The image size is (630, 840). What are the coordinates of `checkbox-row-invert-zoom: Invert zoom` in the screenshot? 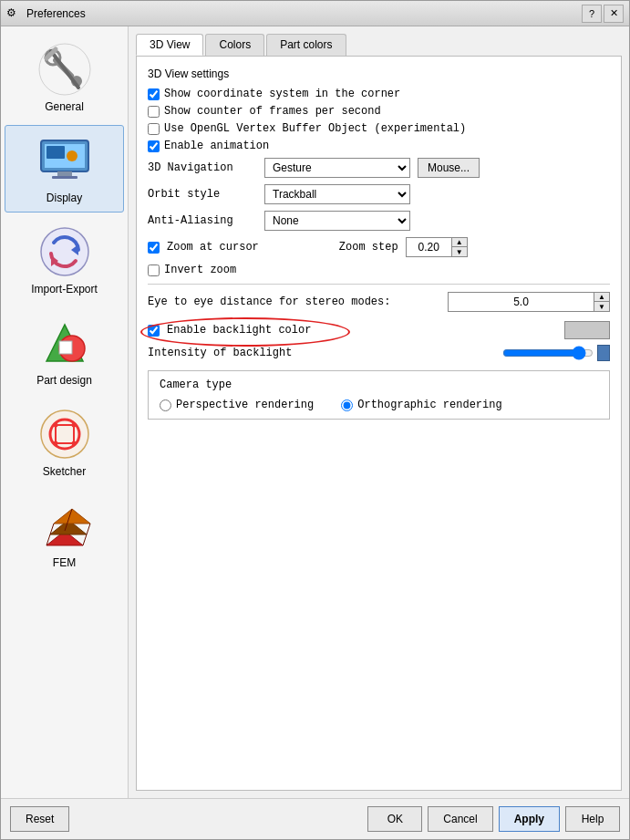 It's located at (379, 270).